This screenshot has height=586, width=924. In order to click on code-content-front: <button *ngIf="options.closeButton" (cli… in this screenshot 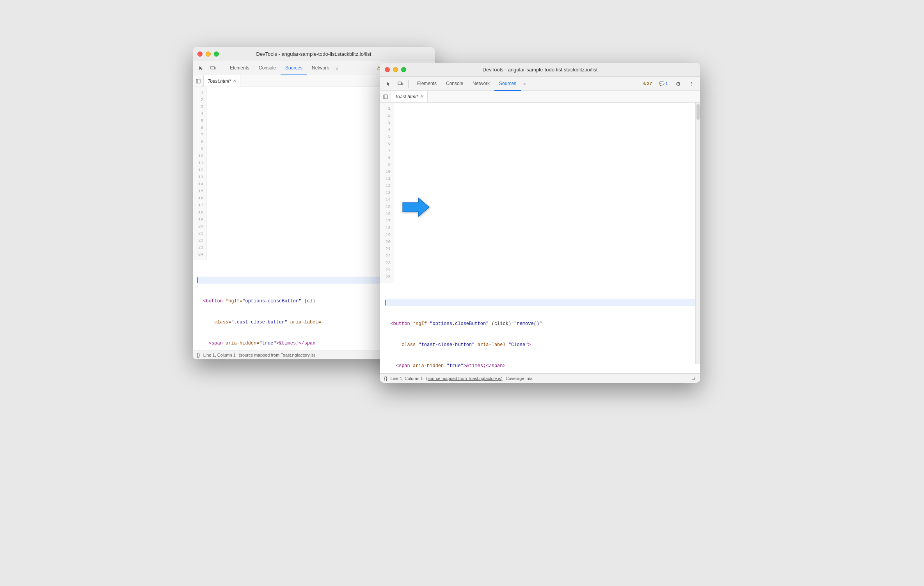, I will do `click(540, 328)`.